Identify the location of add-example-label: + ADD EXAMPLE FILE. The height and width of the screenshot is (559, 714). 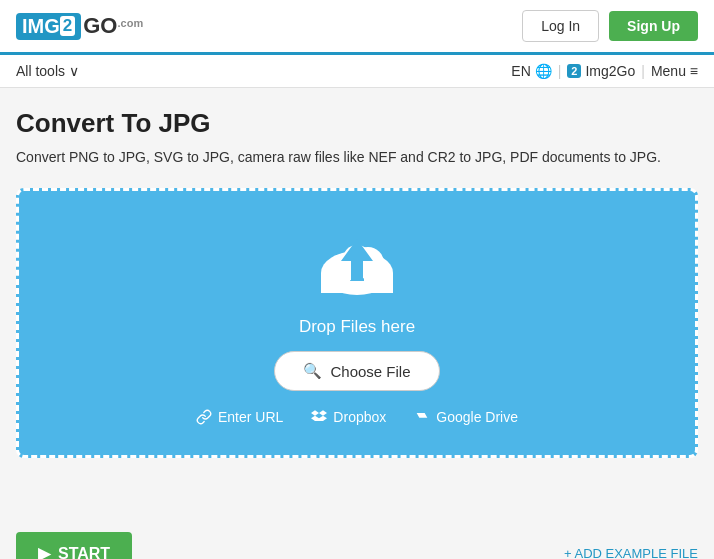
(631, 552).